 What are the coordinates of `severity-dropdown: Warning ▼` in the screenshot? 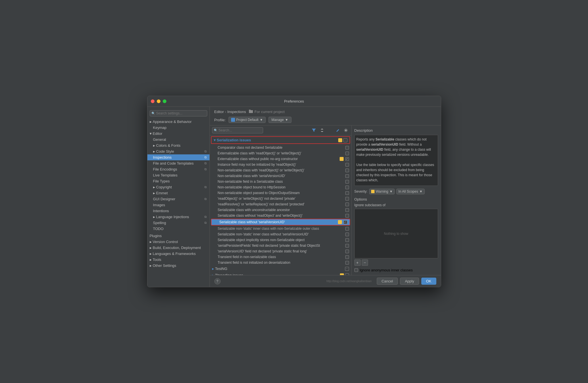 It's located at (382, 191).